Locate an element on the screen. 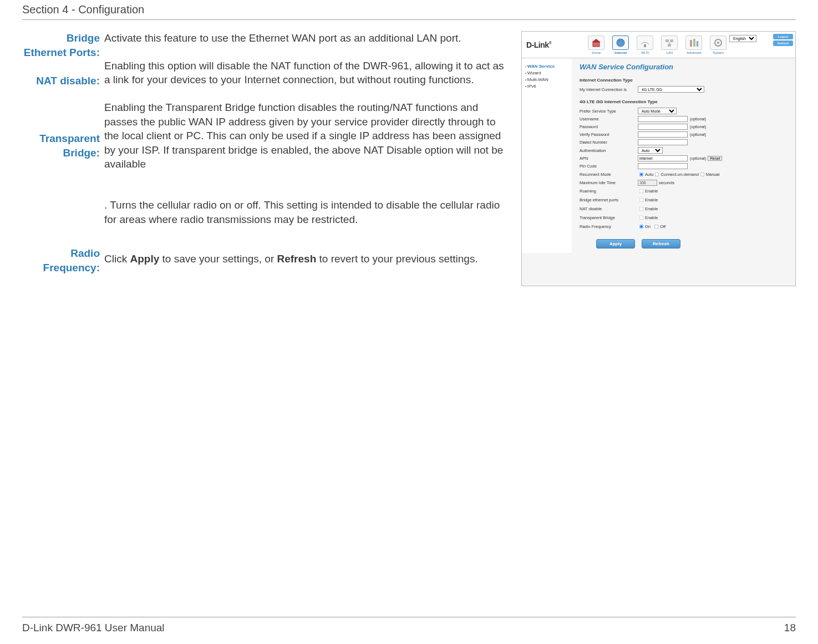 The image size is (818, 644). desc-radio-frequency: . Turns the cellular radio on or off. Th… is located at coordinates (304, 212).